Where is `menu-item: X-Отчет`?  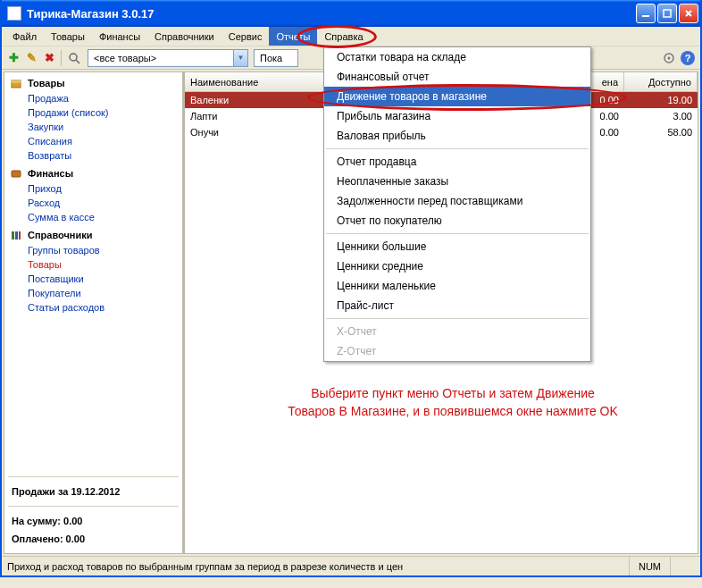
menu-item: X-Отчет is located at coordinates (457, 332).